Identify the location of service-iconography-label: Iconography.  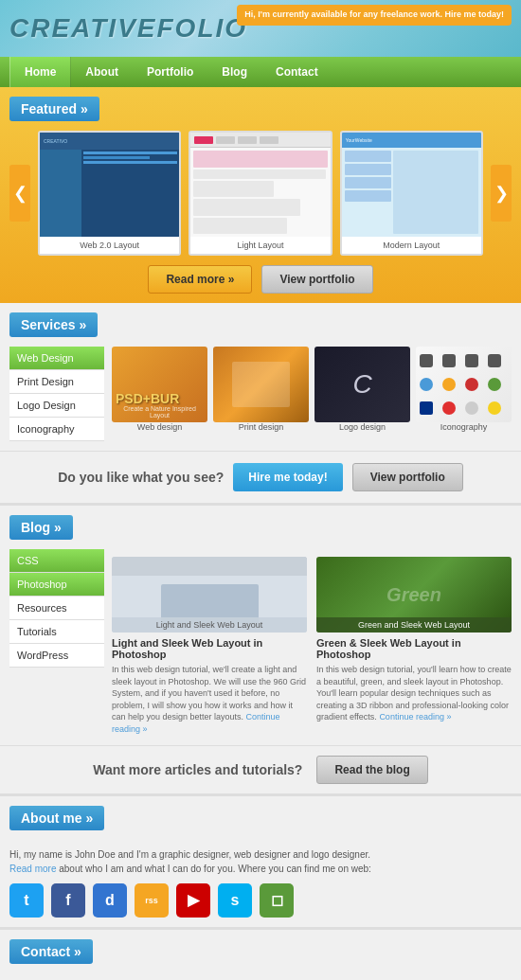
(464, 427).